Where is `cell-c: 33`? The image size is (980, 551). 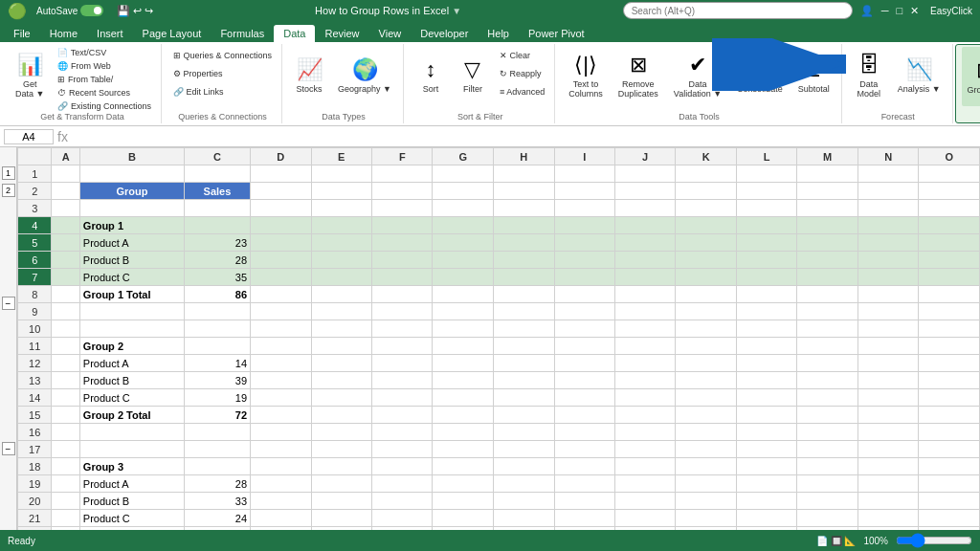 cell-c: 33 is located at coordinates (216, 501).